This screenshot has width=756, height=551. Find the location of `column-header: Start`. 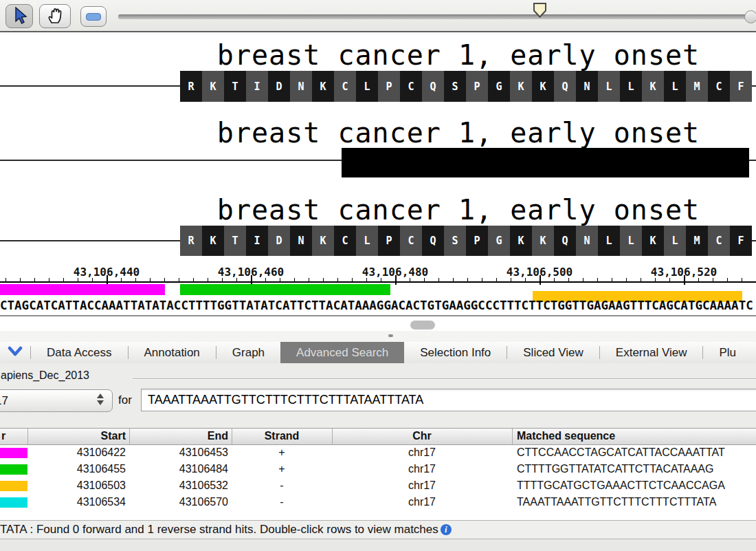

column-header: Start is located at coordinates (77, 436).